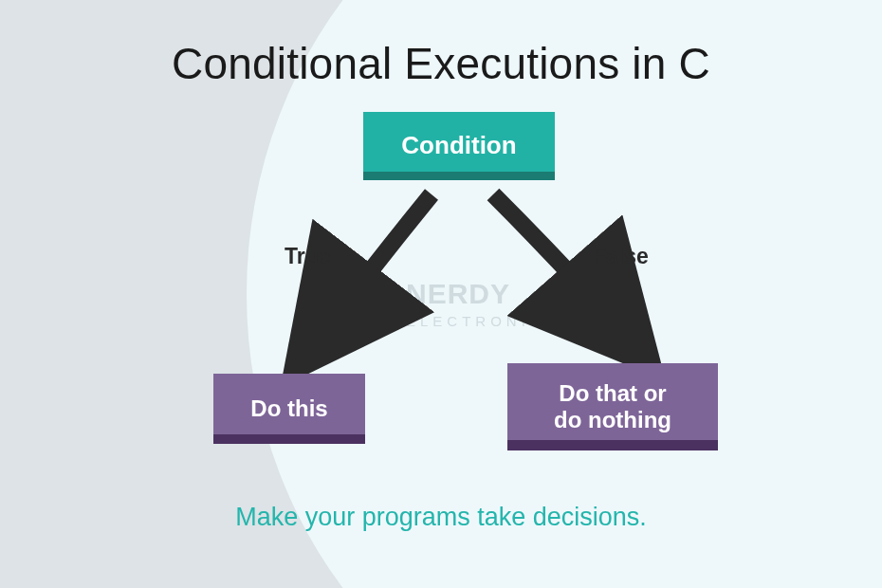 Image resolution: width=882 pixels, height=588 pixels. What do you see at coordinates (613, 446) in the screenshot?
I see `action-underbar-false` at bounding box center [613, 446].